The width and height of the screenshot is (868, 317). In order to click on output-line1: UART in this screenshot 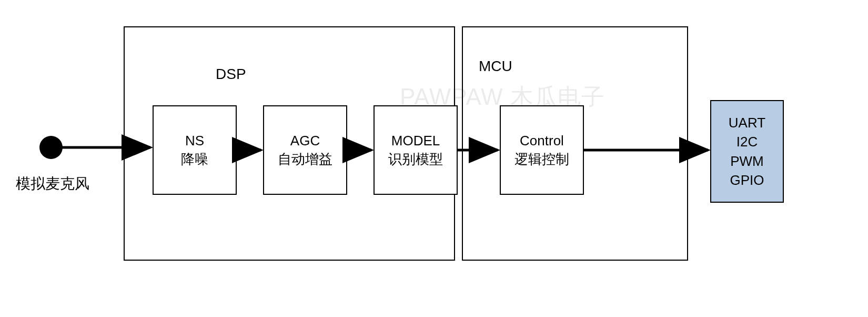, I will do `click(747, 123)`.